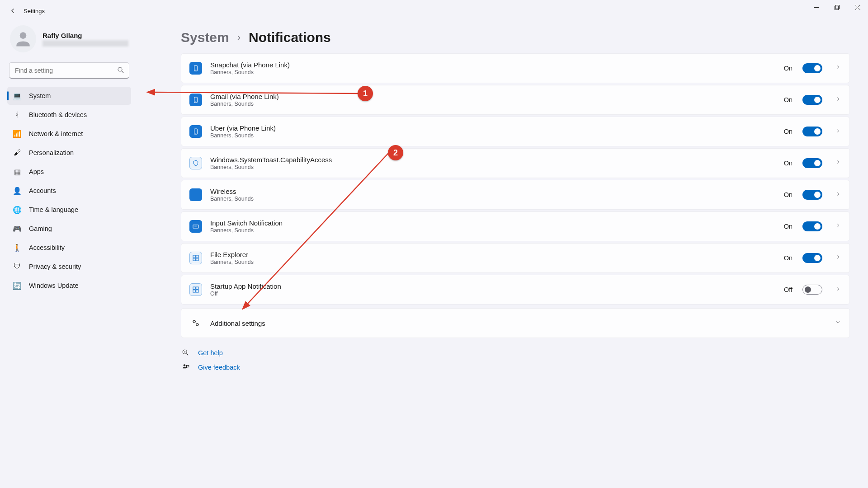 The height and width of the screenshot is (488, 868). Describe the element at coordinates (205, 38) in the screenshot. I see `breadcrumb-parent: System` at that location.